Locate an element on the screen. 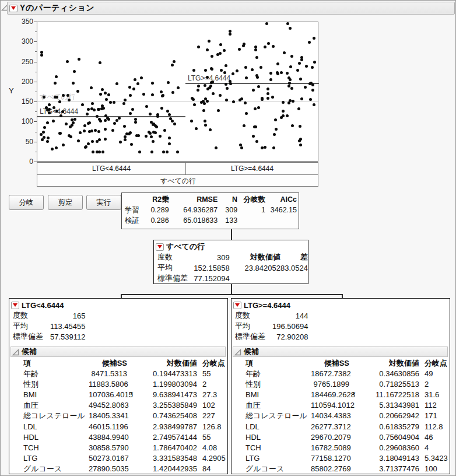  red-triangle-menu-icon is located at coordinates (237, 306).